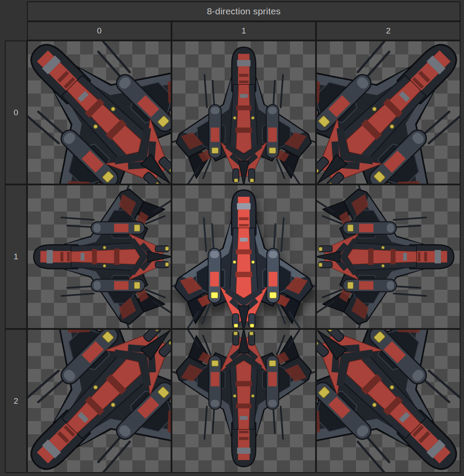  What do you see at coordinates (99, 112) in the screenshot?
I see `sprite-cell-r0-c0` at bounding box center [99, 112].